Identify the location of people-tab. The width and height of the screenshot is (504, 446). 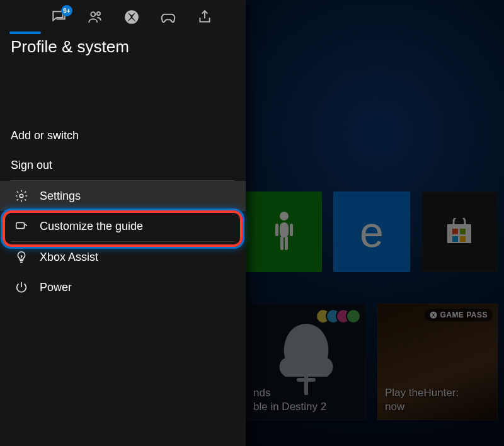
(95, 17).